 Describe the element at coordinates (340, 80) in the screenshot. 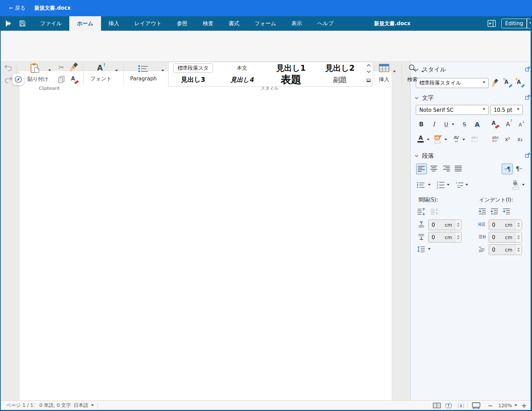

I see `style-subtitle: 副題` at that location.